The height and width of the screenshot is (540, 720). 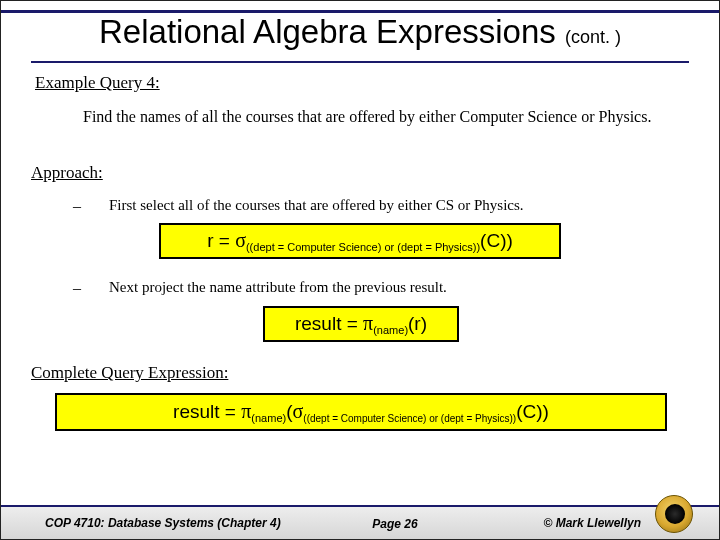 What do you see at coordinates (360, 62) in the screenshot?
I see `title-rule` at bounding box center [360, 62].